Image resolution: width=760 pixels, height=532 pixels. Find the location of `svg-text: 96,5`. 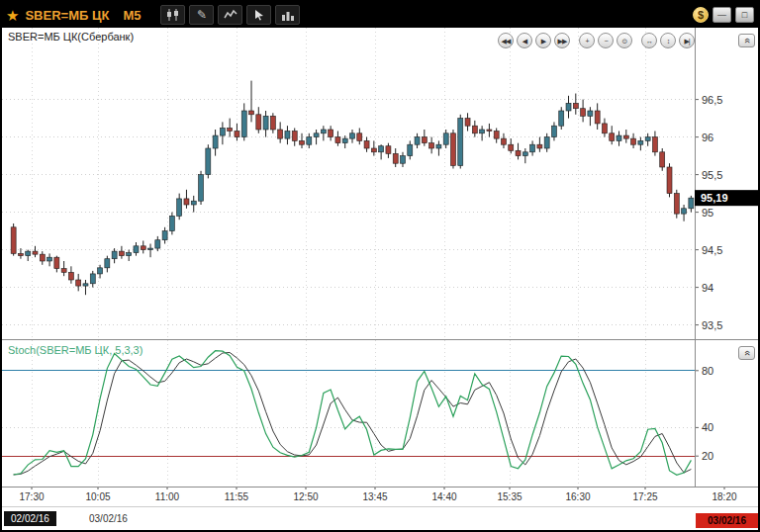

svg-text: 96,5 is located at coordinates (712, 100).